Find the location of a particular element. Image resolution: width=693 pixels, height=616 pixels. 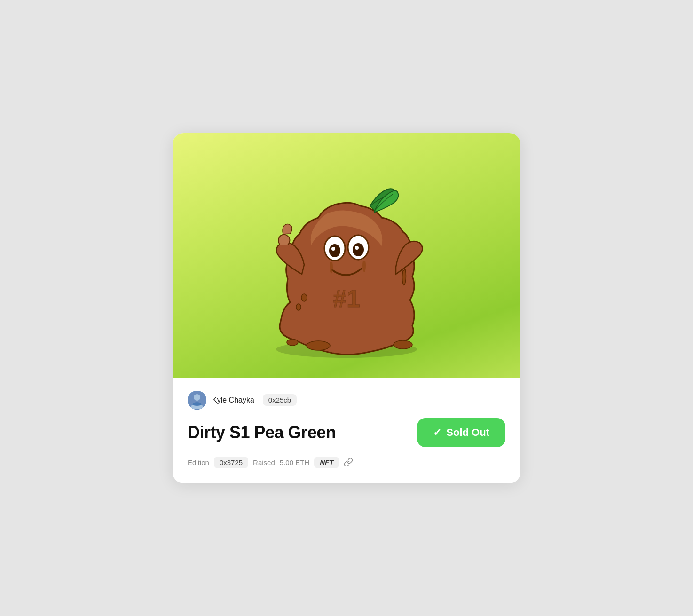

raised-value: 5.00 ETH is located at coordinates (294, 463).